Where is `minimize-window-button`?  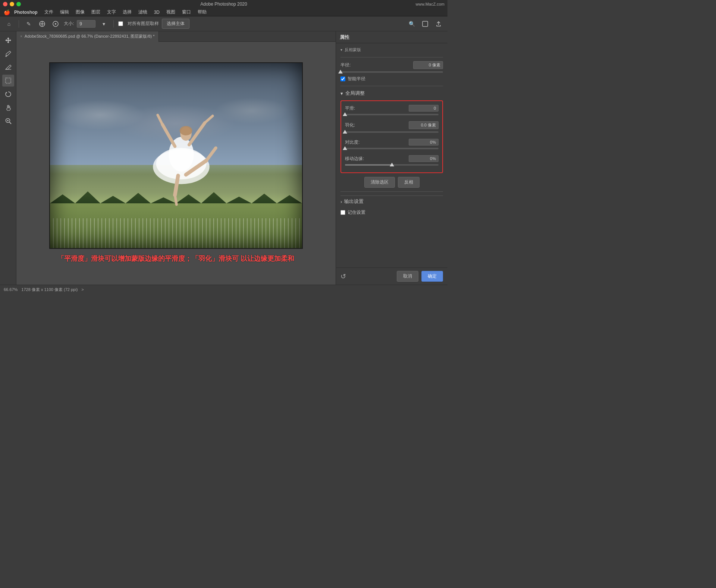 minimize-window-button is located at coordinates (12, 4).